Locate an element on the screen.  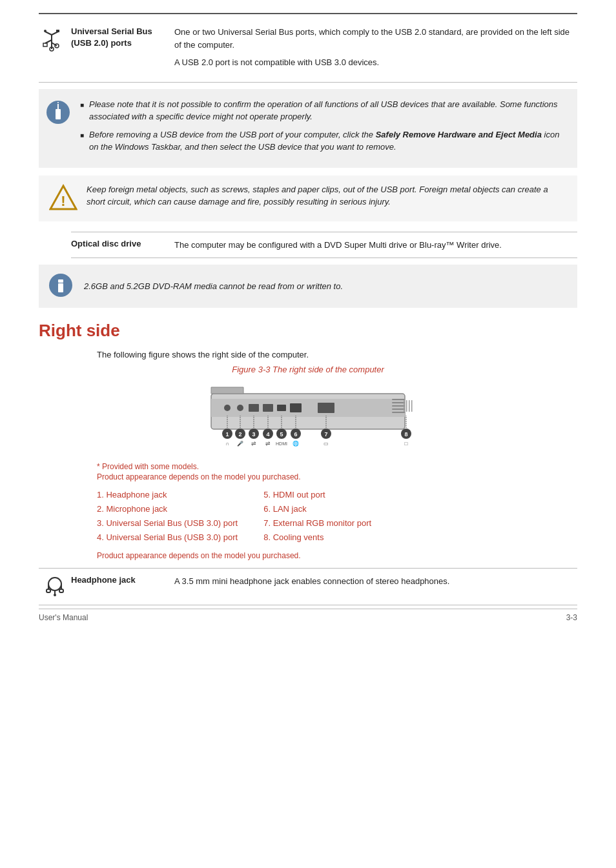
svg-text: 7 is located at coordinates (325, 434).